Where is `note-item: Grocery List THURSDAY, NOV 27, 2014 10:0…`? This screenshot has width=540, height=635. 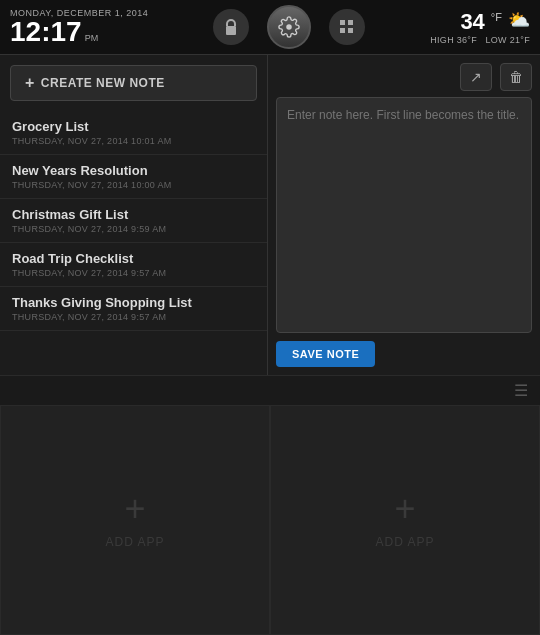 note-item: Grocery List THURSDAY, NOV 27, 2014 10:0… is located at coordinates (134, 133).